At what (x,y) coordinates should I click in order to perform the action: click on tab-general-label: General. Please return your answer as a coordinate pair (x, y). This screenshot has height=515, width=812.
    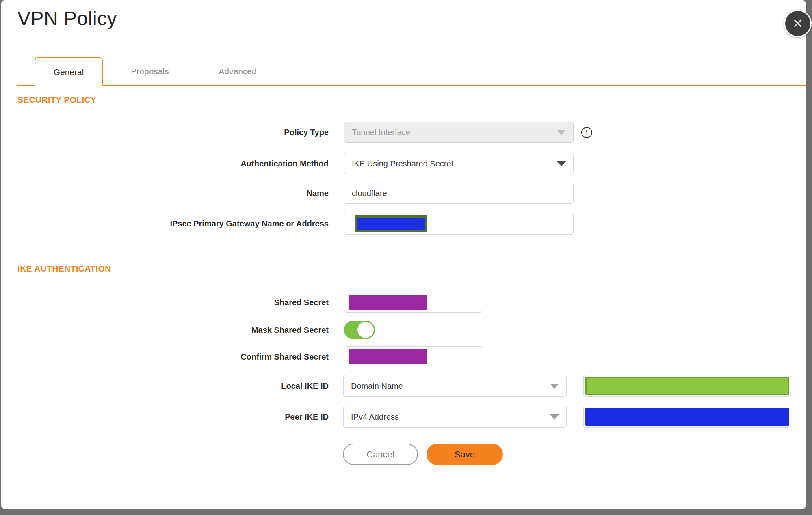
    Looking at the image, I should click on (69, 72).